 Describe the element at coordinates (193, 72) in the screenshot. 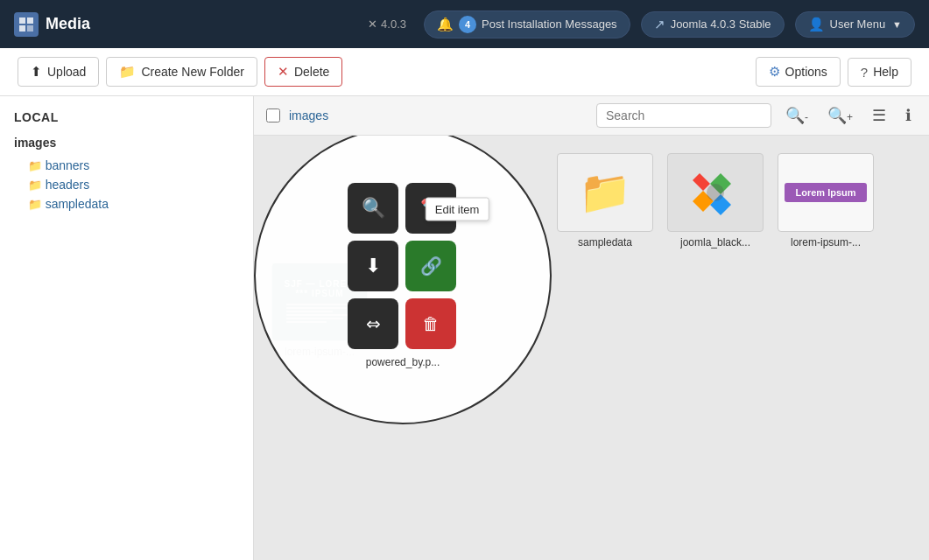

I see `create-folder-label: Create New Folder` at that location.